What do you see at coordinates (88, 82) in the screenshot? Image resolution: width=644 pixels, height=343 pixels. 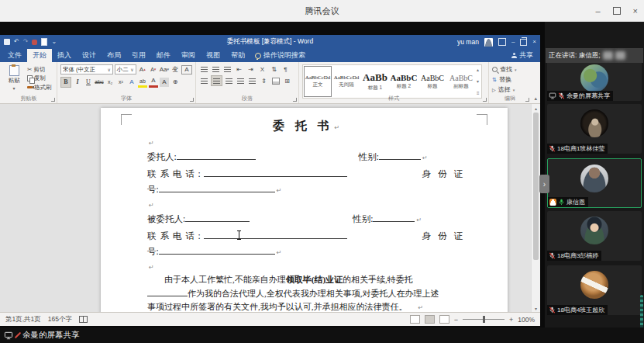 I see `underline-button: U` at bounding box center [88, 82].